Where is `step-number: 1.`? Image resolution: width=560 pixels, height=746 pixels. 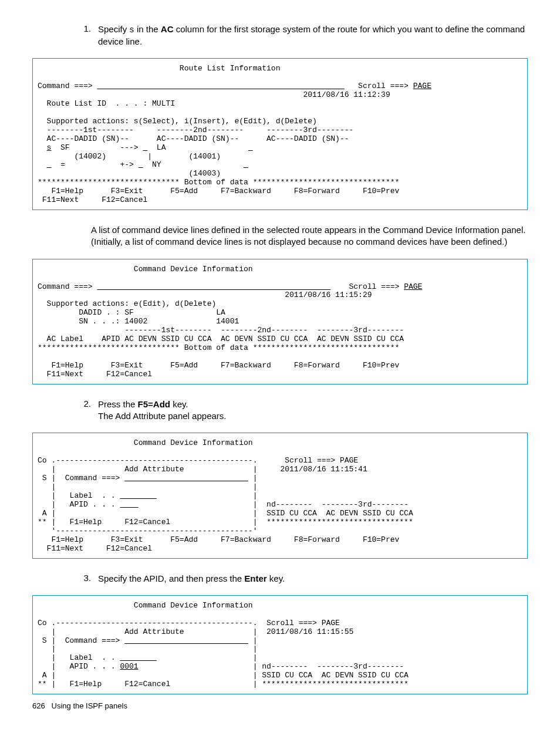 step-number: 1. is located at coordinates (83, 35).